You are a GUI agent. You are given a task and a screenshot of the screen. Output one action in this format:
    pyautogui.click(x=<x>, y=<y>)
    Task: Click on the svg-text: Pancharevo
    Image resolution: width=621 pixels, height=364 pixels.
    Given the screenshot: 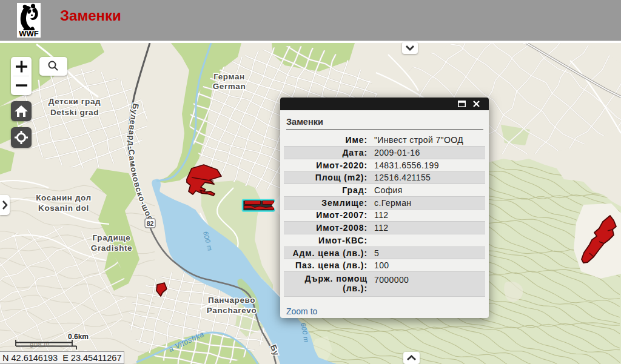 What is the action you would take?
    pyautogui.click(x=232, y=310)
    